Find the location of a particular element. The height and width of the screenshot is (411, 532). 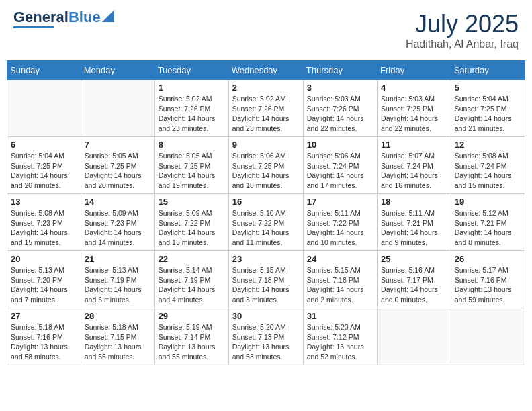

calendar-cell: 22Sunrise: 5:14 AMSunset: 7:19 PMDayligh… is located at coordinates (191, 279).